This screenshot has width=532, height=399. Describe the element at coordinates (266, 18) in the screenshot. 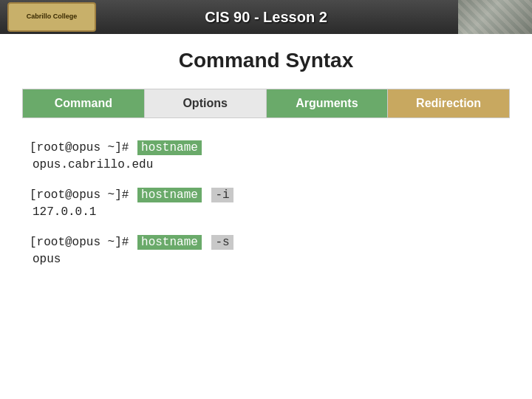

I see `header-title: CIS 90 - Lesson 2` at that location.